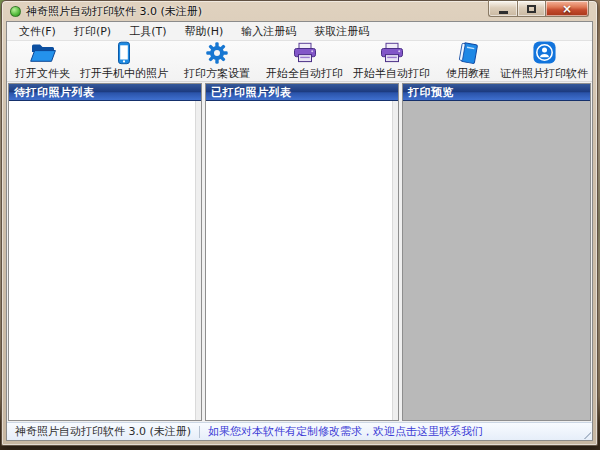 Image resolution: width=600 pixels, height=450 pixels. I want to click on open-folder-button: 打开文件夹, so click(42, 61).